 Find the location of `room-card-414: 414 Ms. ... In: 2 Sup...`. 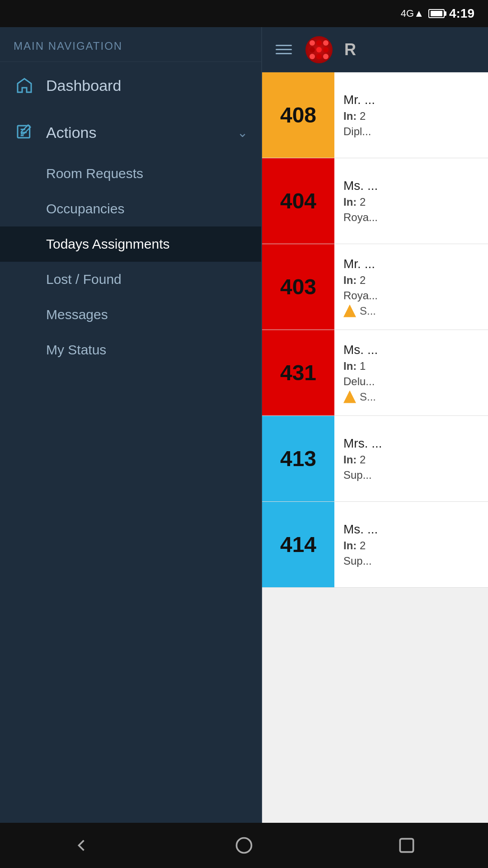

room-card-414: 414 Ms. ... In: 2 Sup... is located at coordinates (375, 545).